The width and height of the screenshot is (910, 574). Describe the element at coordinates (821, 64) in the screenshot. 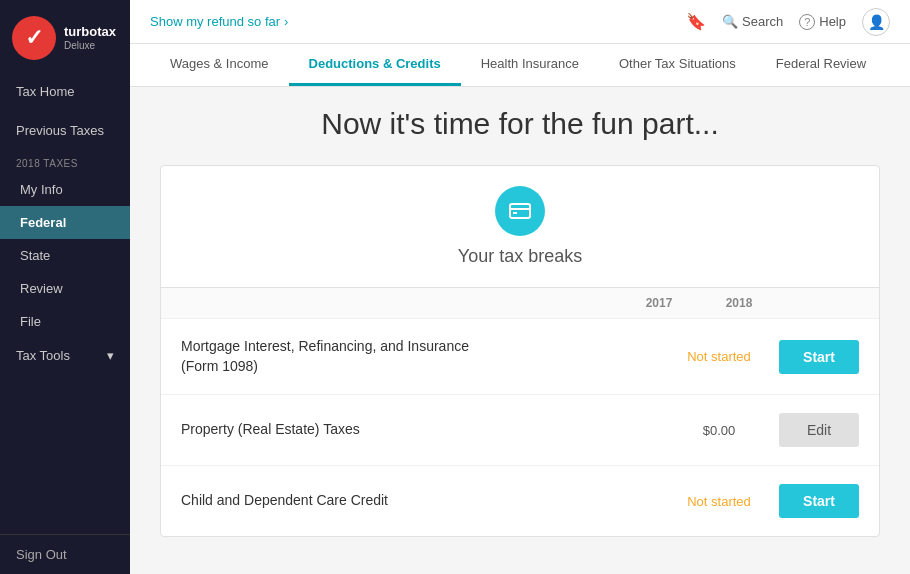

I see `tab-federal-review-label: Federal Review` at that location.